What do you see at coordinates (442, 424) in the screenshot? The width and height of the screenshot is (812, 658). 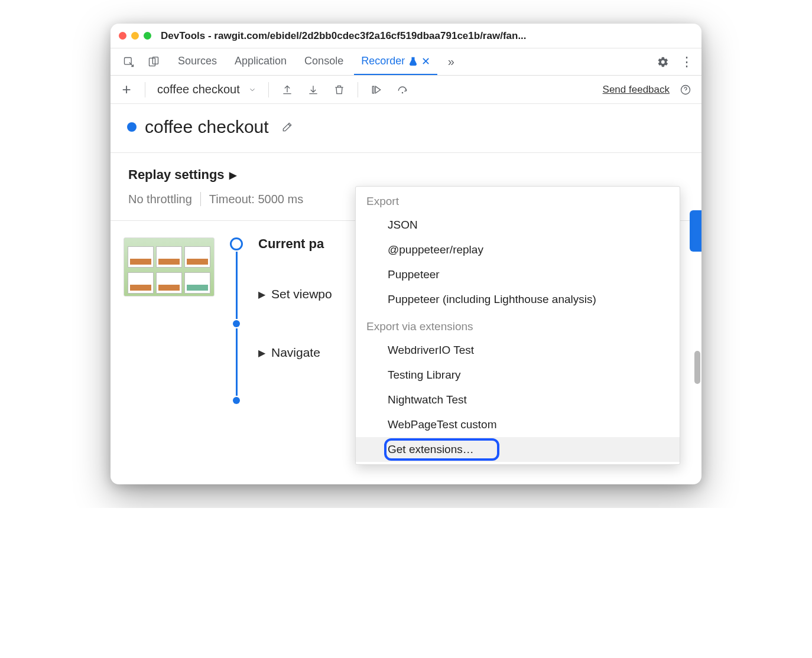 I see `menu-item-label: WebPageTest custom` at bounding box center [442, 424].